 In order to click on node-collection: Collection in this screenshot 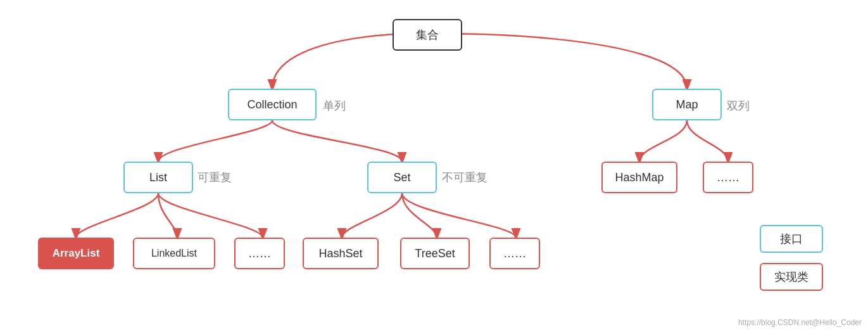, I will do `click(272, 105)`.